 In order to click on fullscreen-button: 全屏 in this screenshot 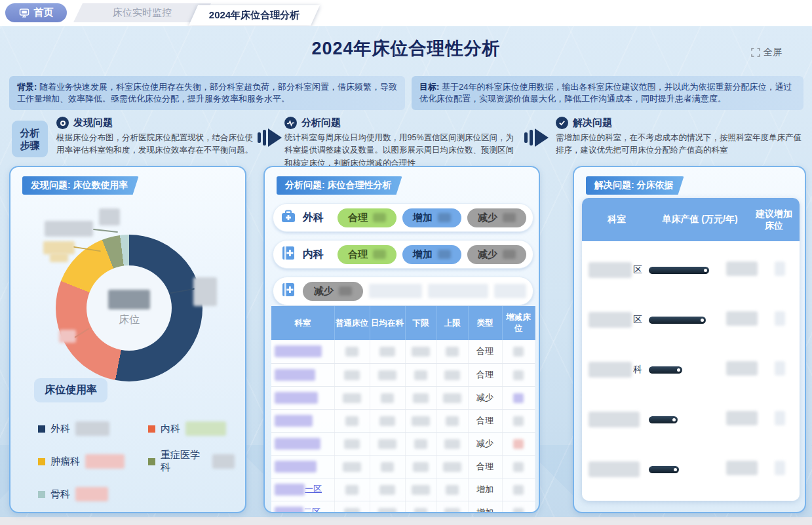, I will do `click(767, 52)`.